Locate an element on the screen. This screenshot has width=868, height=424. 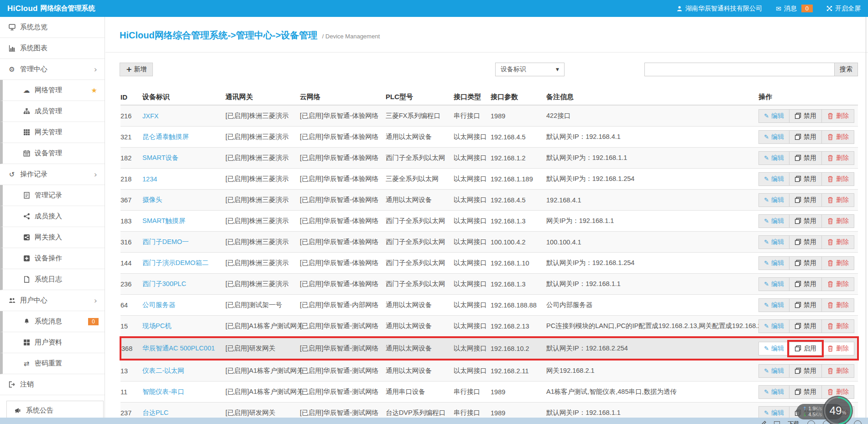
sidebar-item-logout: 注销 is located at coordinates (52, 385).